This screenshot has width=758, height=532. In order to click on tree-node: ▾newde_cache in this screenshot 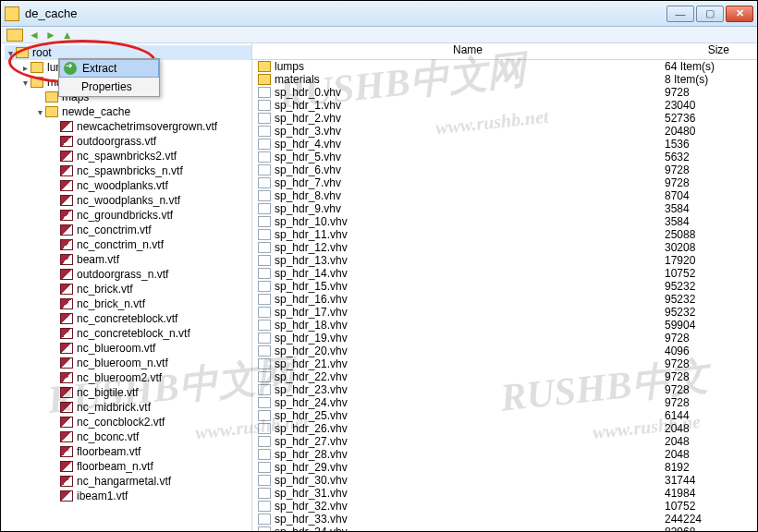, I will do `click(128, 112)`.